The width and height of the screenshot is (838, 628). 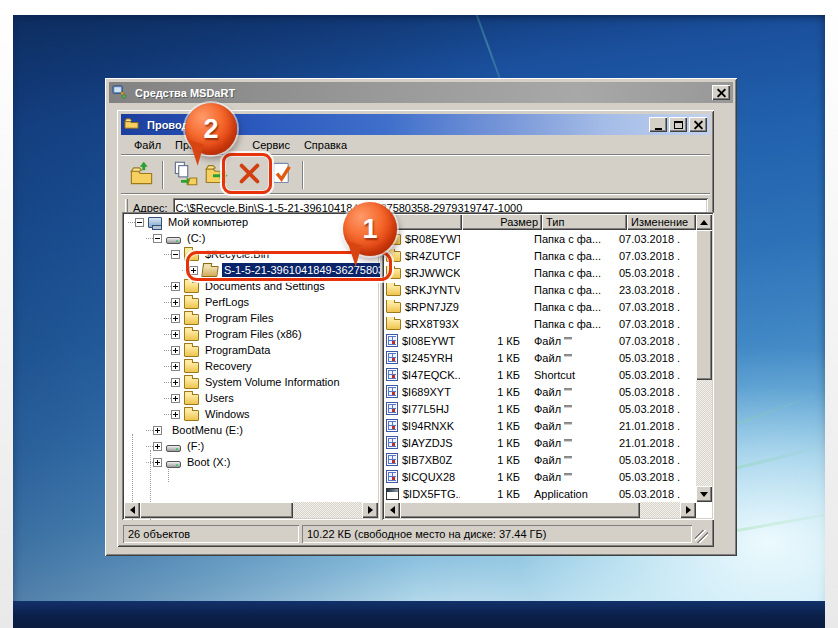 What do you see at coordinates (188, 302) in the screenshot?
I see `tree-item: PerfLogs` at bounding box center [188, 302].